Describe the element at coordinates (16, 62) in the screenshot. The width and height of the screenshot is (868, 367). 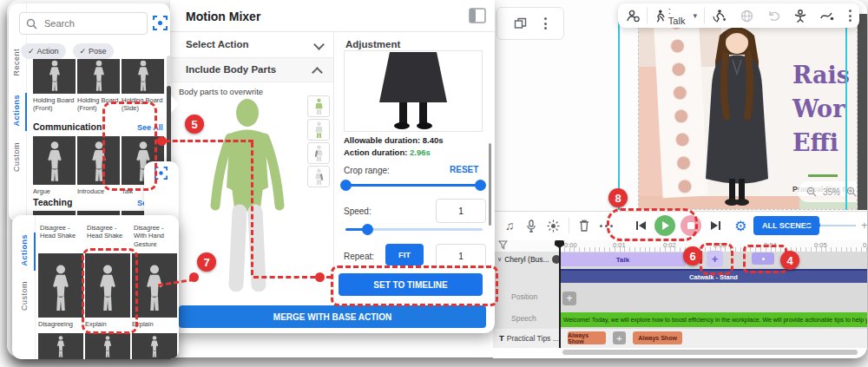
I see `tab-recent: Recent` at that location.